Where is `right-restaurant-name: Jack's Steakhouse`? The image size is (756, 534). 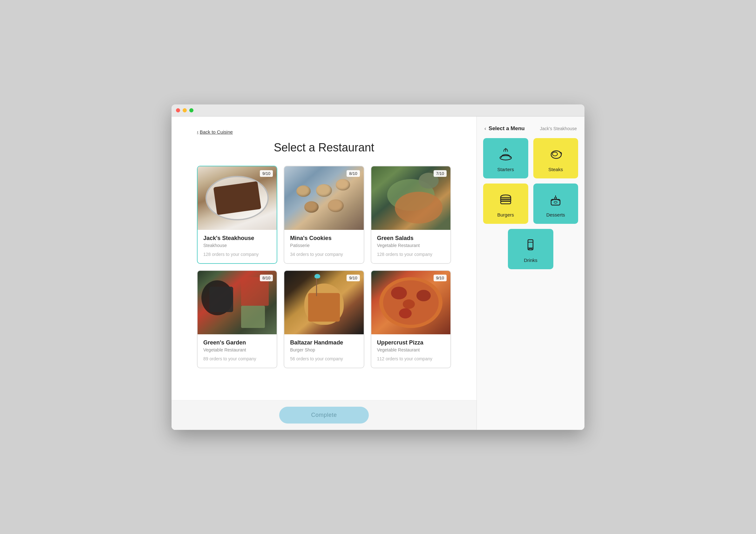 right-restaurant-name: Jack's Steakhouse is located at coordinates (558, 129).